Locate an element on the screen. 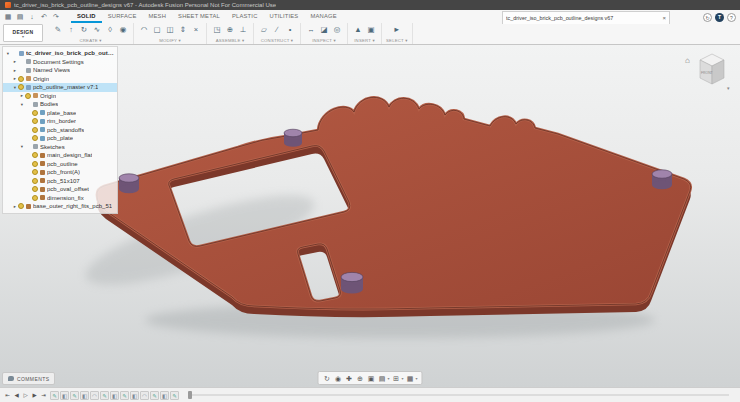  display-analysis-icon: ◎ is located at coordinates (337, 30).